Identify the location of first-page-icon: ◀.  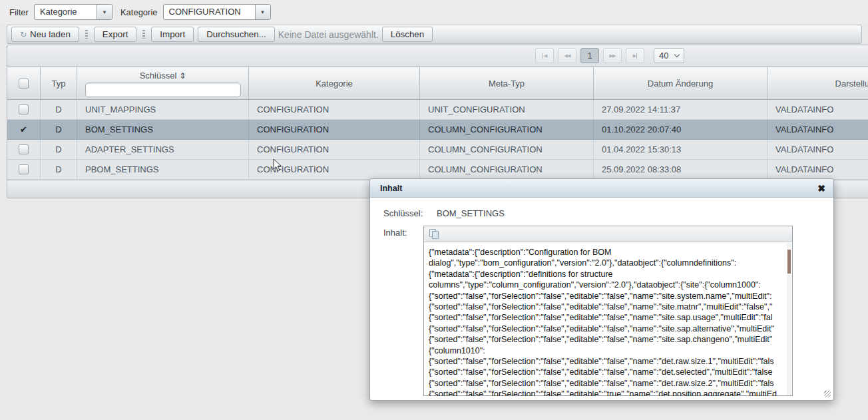
(544, 56).